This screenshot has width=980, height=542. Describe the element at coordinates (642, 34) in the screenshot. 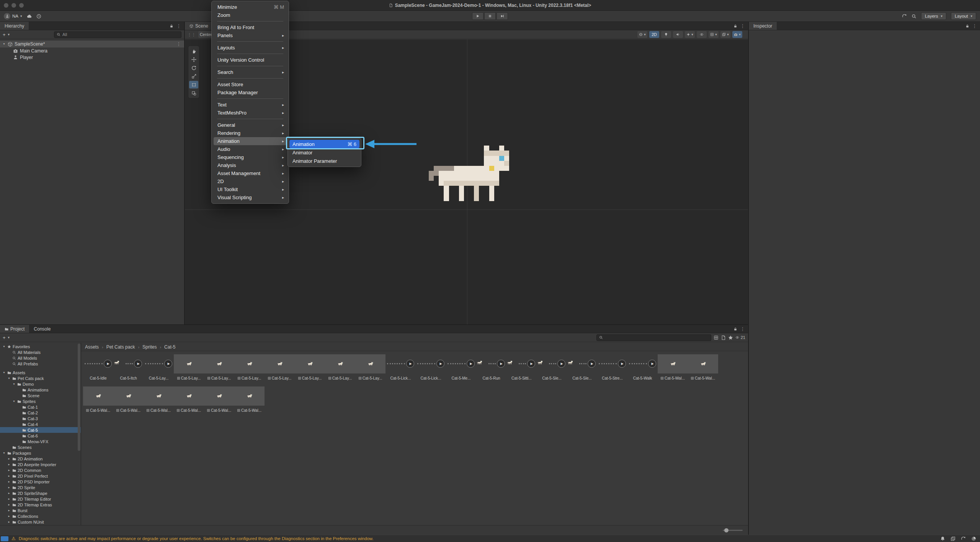

I see `shading-mode-dropdown: ▾` at that location.